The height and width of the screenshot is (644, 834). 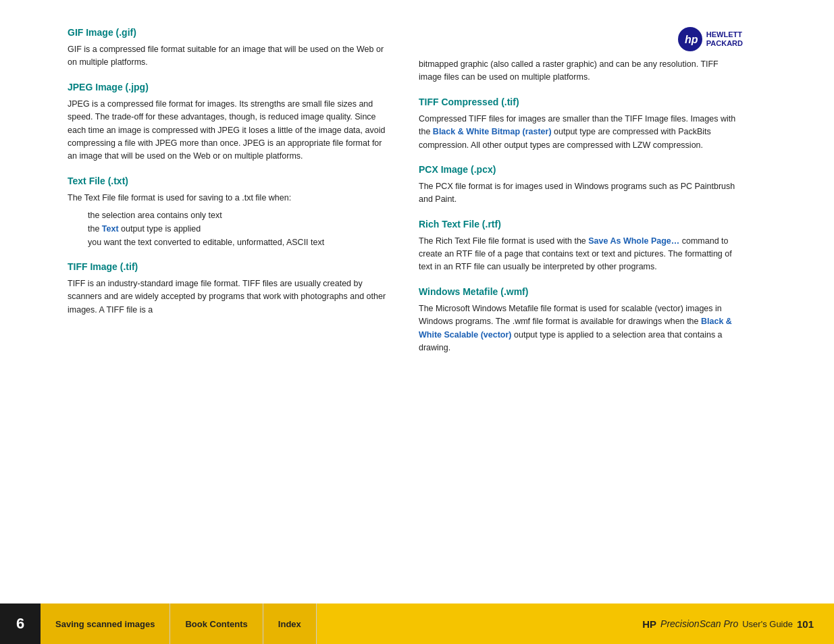 I want to click on section-title-wmf: Windows Metafile (.wmf), so click(x=581, y=292).